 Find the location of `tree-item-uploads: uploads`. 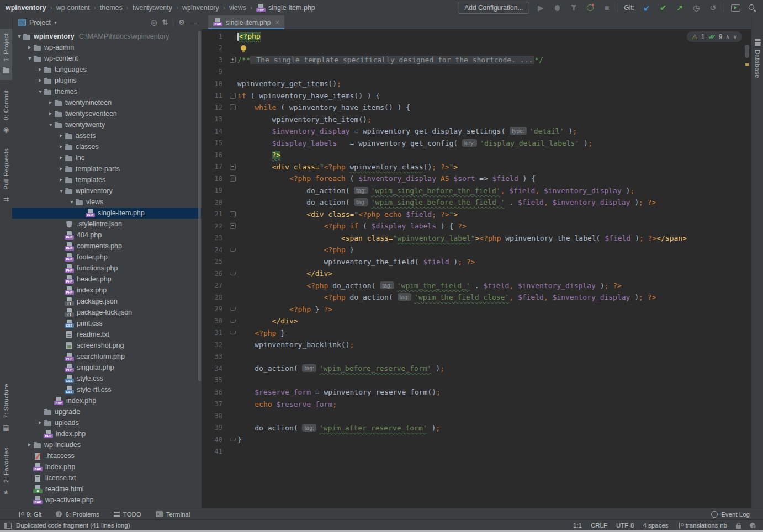

tree-item-uploads: uploads is located at coordinates (107, 423).